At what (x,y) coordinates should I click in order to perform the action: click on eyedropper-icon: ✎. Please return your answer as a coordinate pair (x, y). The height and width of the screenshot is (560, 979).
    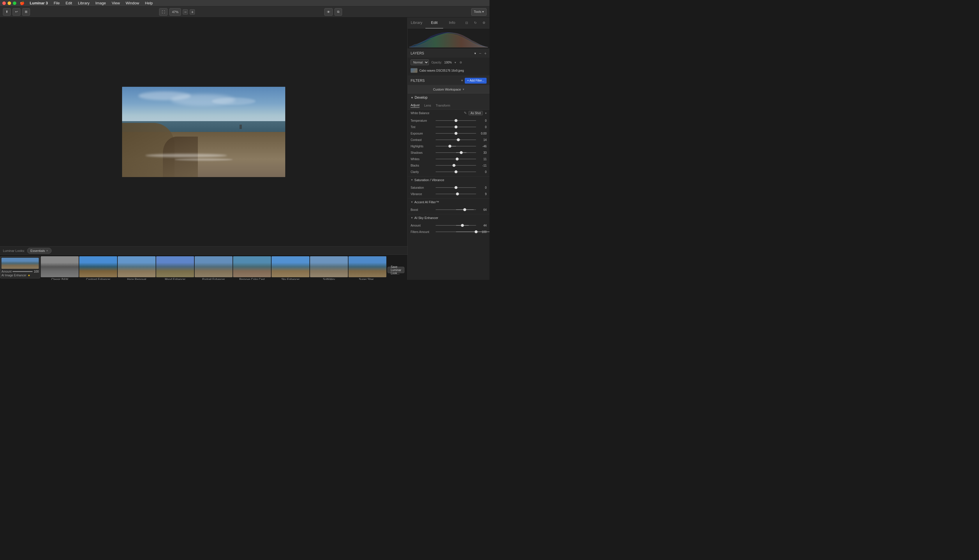
    Looking at the image, I should click on (465, 113).